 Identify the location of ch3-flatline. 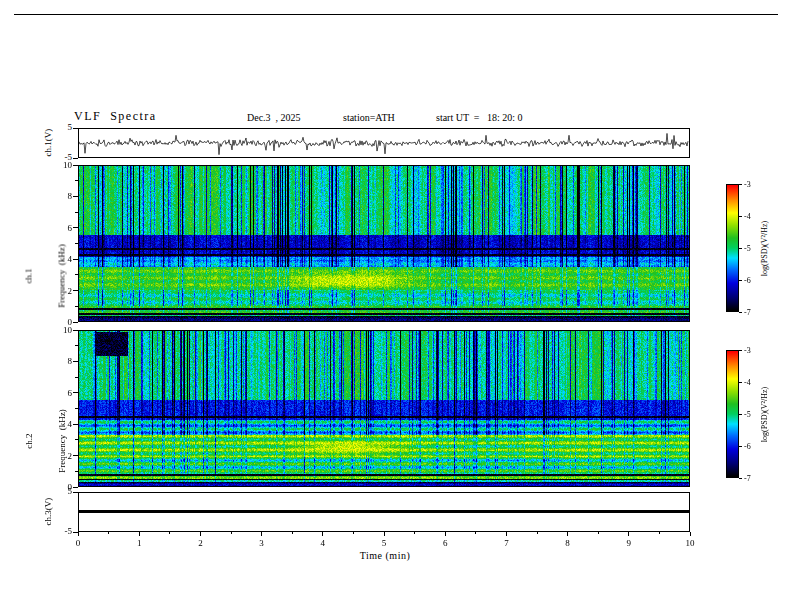
(384, 512).